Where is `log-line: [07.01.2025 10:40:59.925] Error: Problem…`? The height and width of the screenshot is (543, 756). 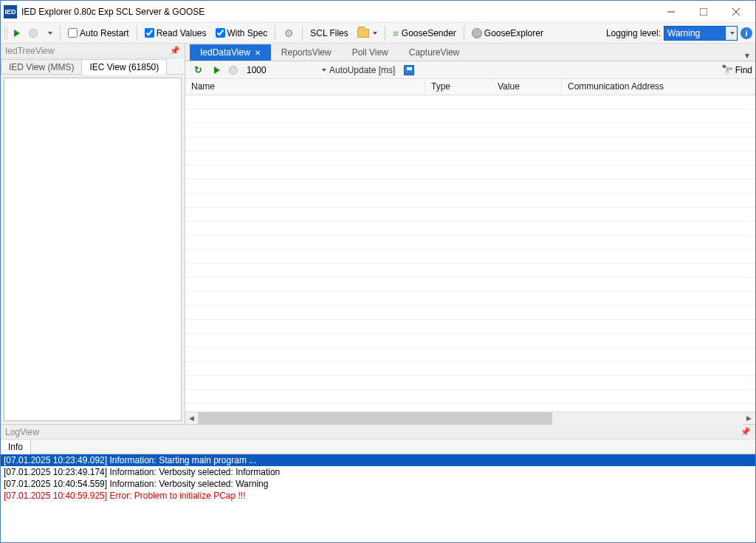 log-line: [07.01.2025 10:40:59.925] Error: Problem… is located at coordinates (378, 496).